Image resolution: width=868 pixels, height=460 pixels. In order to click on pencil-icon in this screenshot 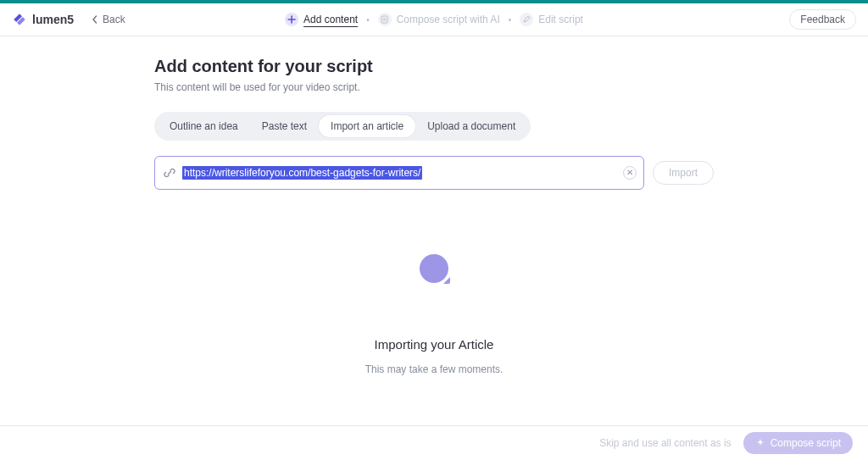, I will do `click(526, 19)`.